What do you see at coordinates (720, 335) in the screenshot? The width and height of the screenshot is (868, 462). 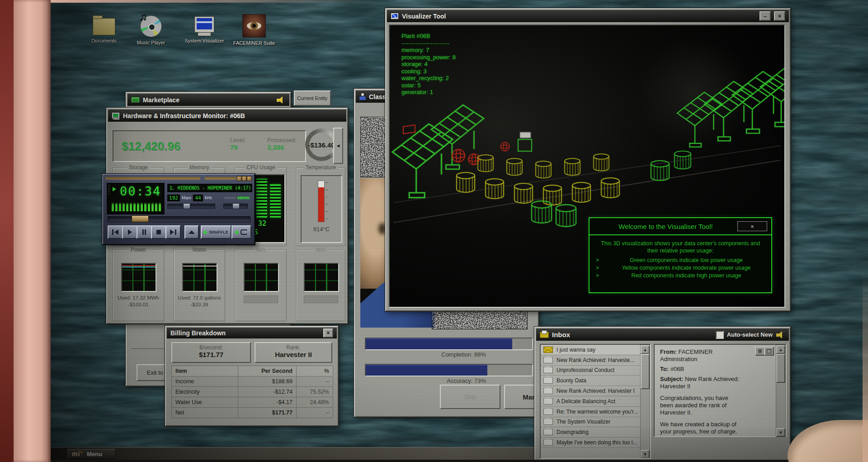 I see `auto-select-checkbox` at bounding box center [720, 335].